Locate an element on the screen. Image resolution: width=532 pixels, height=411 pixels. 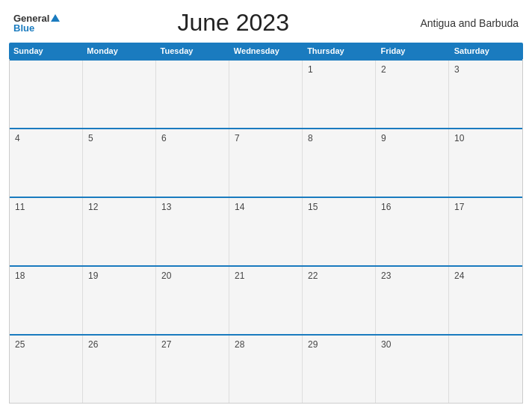
calendar-cell: 4 is located at coordinates (46, 163).